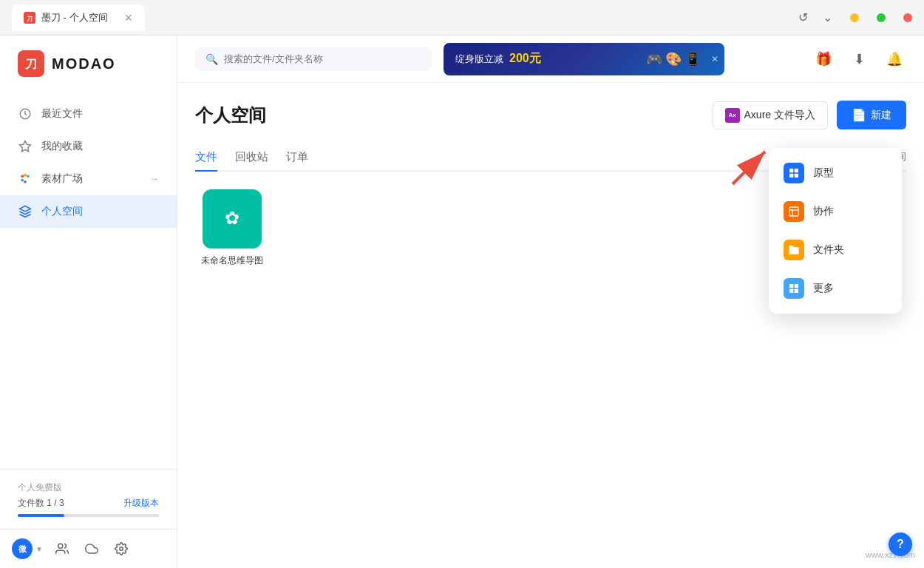  I want to click on banner-text: 绽身版立减, so click(479, 59).